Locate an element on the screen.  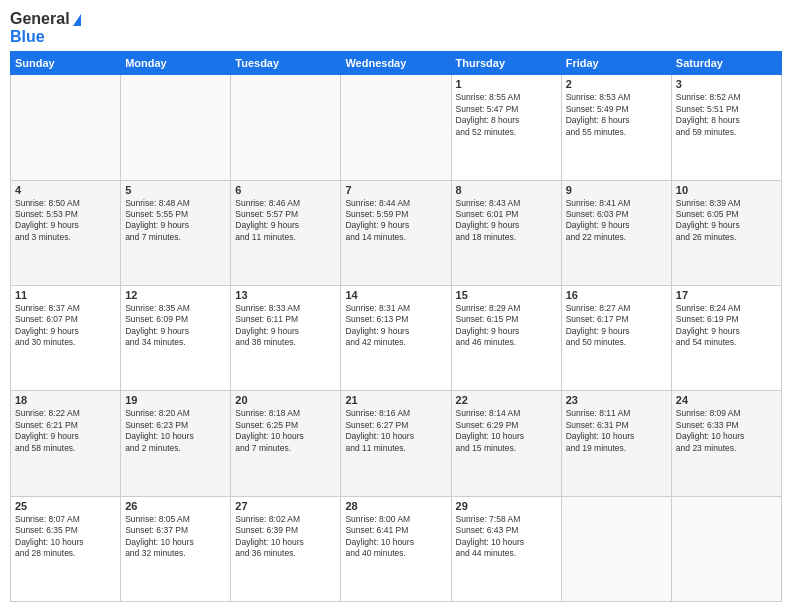
day-number: 1 is located at coordinates (506, 84).